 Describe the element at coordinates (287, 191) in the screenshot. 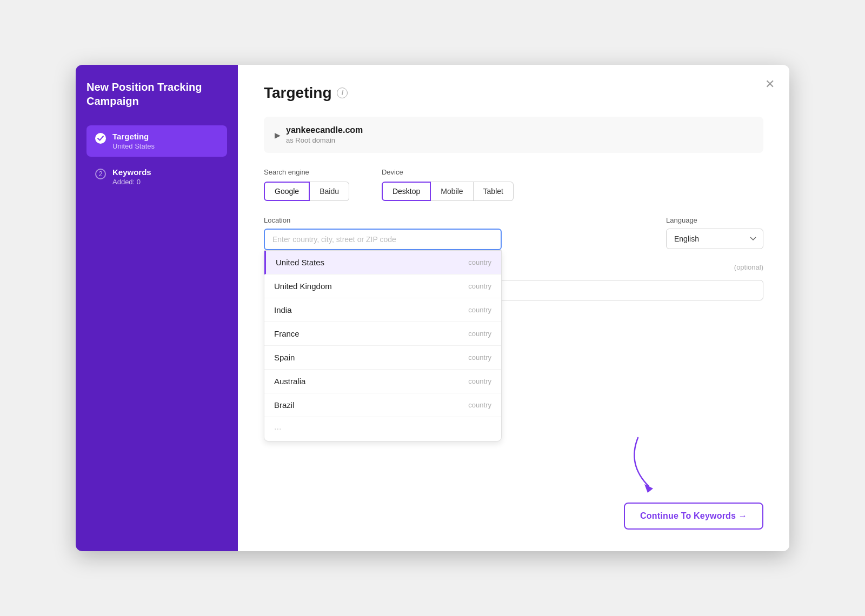

I see `google-button: Google` at that location.